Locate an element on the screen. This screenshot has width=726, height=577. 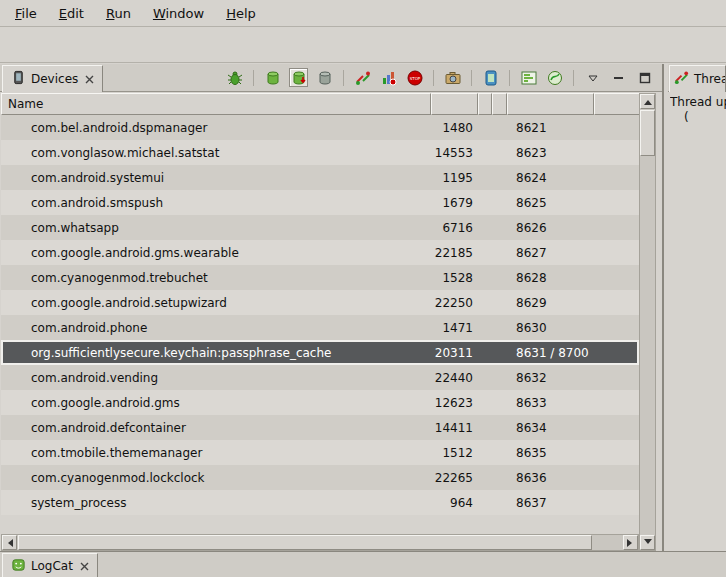
table-row: com.android.systemui11958624 is located at coordinates (320, 178).